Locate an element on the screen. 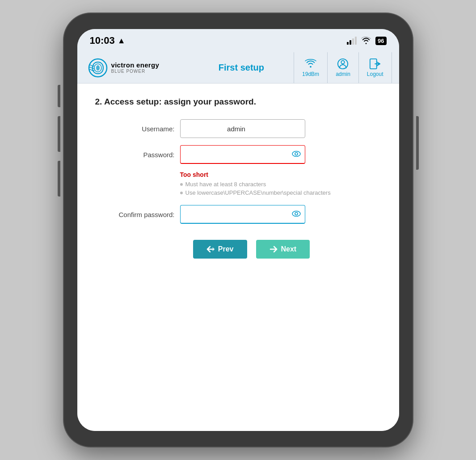 The height and width of the screenshot is (460, 476). brand-name: victron energy is located at coordinates (135, 65).